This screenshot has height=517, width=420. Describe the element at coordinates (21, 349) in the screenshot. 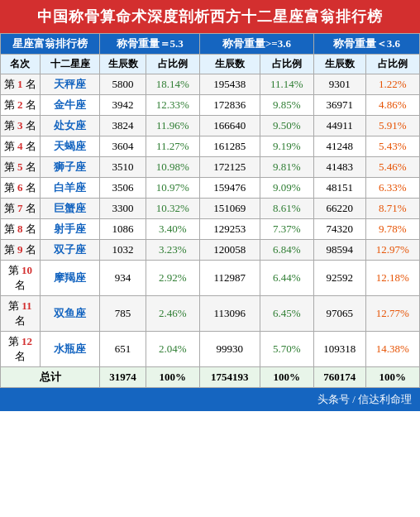

I see `cell-rank: 第 12 名` at that location.